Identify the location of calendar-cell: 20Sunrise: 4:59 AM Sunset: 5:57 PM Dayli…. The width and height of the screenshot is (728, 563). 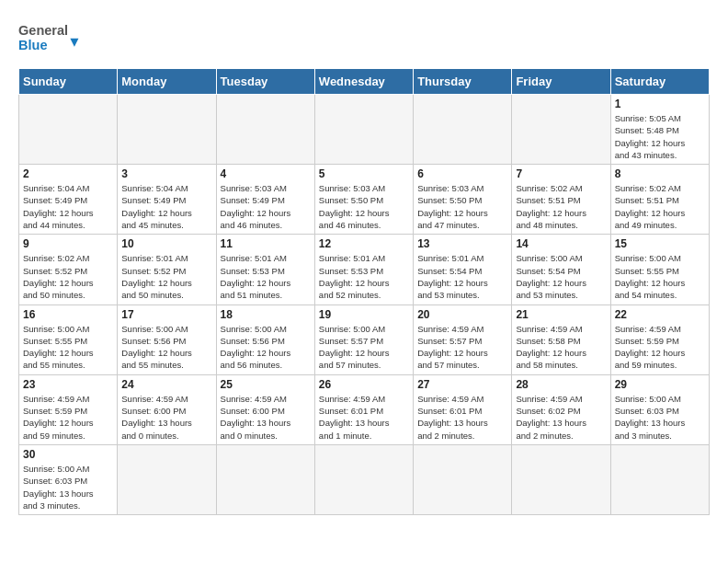
(463, 339).